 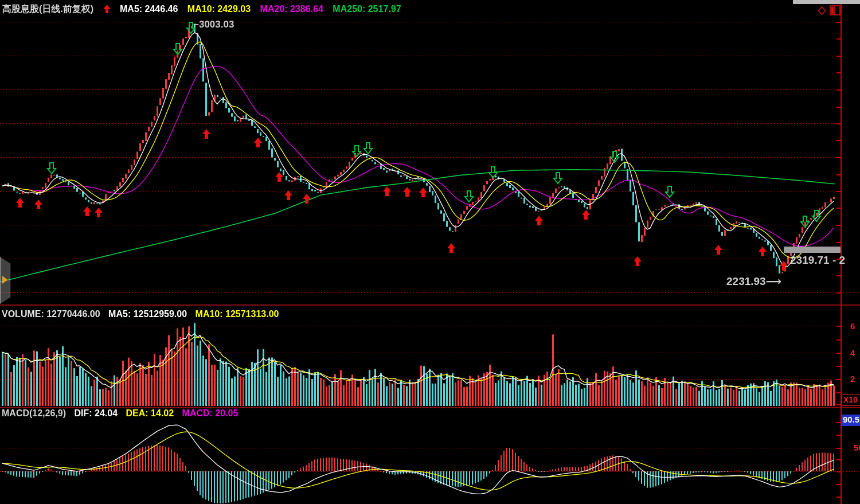 I want to click on ma250-readout: MA250: 2517.97, so click(x=367, y=9).